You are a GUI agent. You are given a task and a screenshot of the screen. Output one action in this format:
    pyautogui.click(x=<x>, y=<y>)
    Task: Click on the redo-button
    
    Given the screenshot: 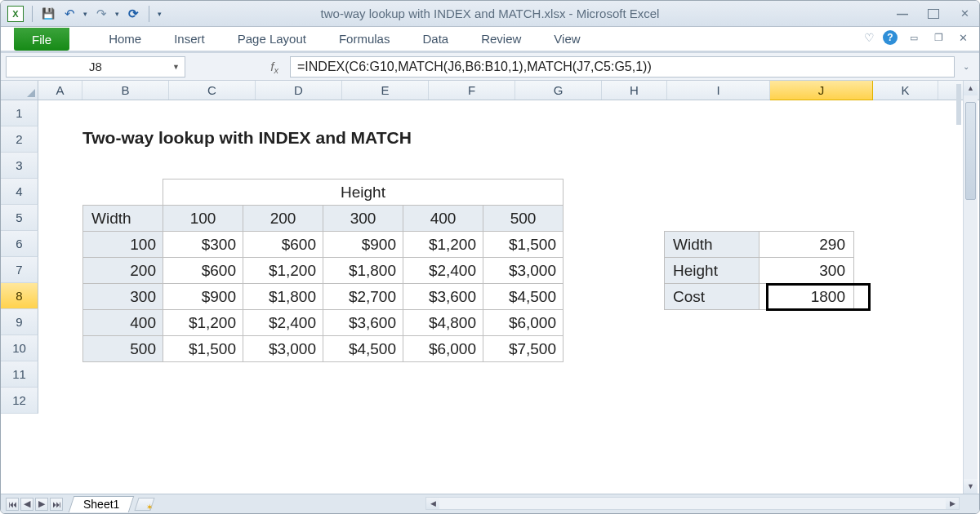 What is the action you would take?
    pyautogui.click(x=101, y=14)
    